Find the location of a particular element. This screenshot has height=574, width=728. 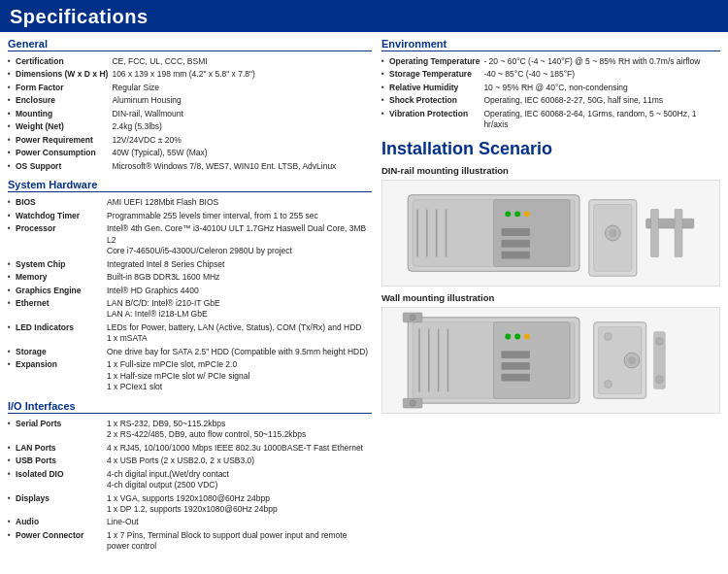

table-row: ProcessorIntel® 4th Gen. Core™ i3-4010U … is located at coordinates (190, 240).